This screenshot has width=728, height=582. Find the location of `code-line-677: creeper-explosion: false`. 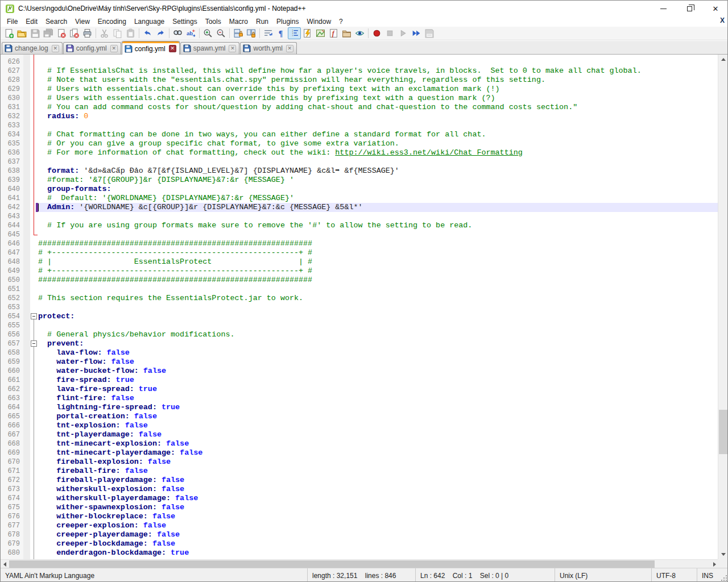

code-line-677: creeper-explosion: false is located at coordinates (379, 526).